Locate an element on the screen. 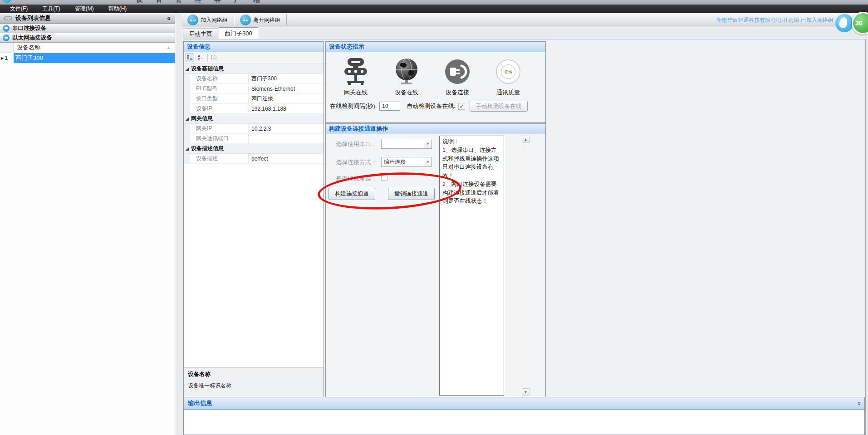 The width and height of the screenshot is (868, 435). toolbar-separator is located at coordinates (234, 20).